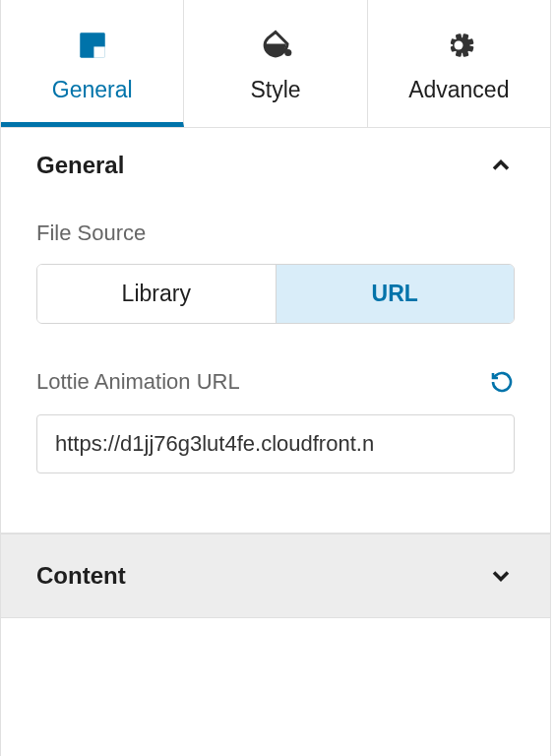 The width and height of the screenshot is (555, 756). I want to click on segment-url: URL, so click(396, 293).